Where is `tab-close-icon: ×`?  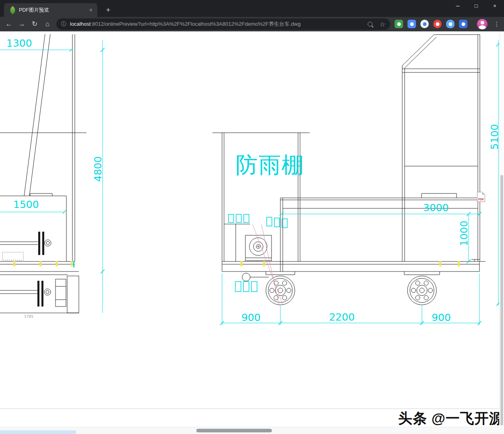 tab-close-icon: × is located at coordinates (91, 10).